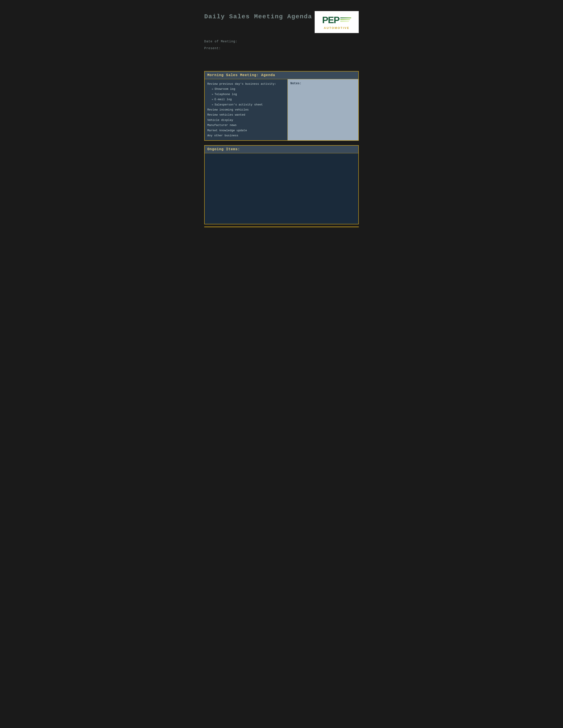 Image resolution: width=563 pixels, height=728 pixels. I want to click on sub-item-showroom-text: Showroom log, so click(225, 89).